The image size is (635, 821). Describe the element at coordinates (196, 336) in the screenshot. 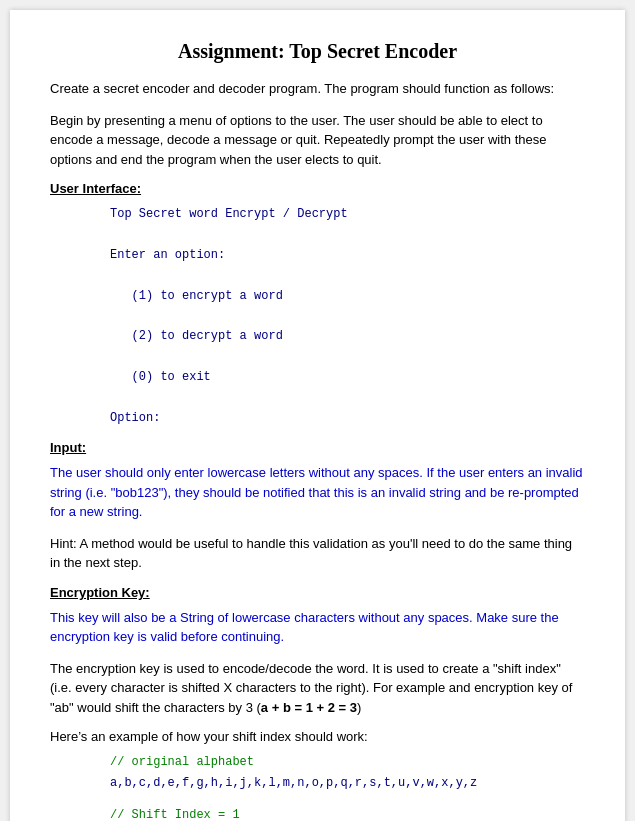

I see `code-line-4: (2) to decrypt a word` at that location.